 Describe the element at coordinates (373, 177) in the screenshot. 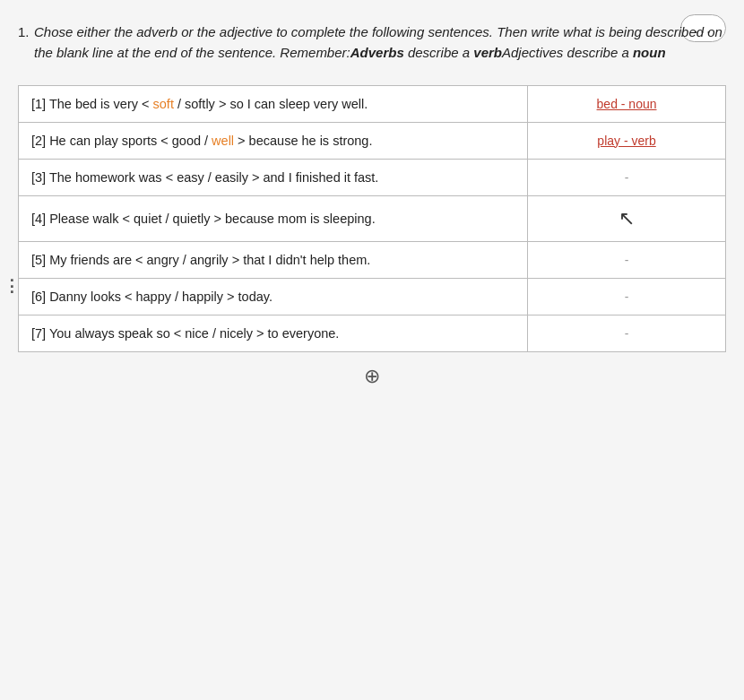

I see `table-row: [3] The homework was < easy / easily > a…` at that location.